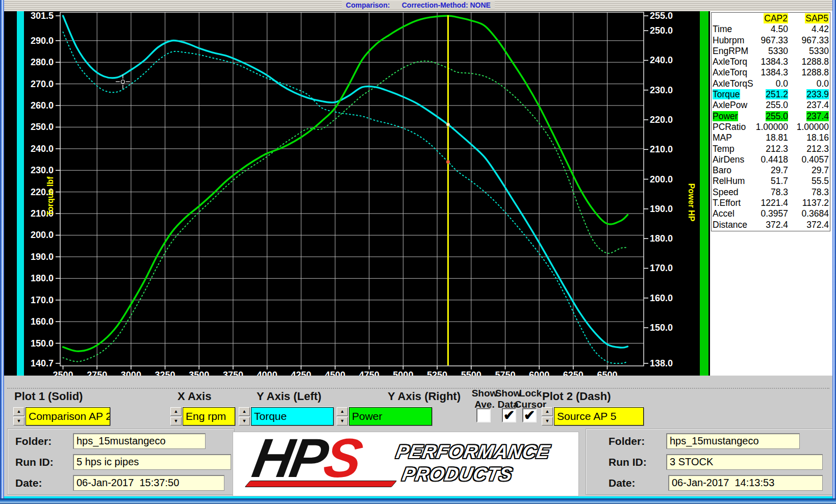 This screenshot has height=504, width=836. What do you see at coordinates (2, 252) in the screenshot?
I see `window-border-left` at bounding box center [2, 252].